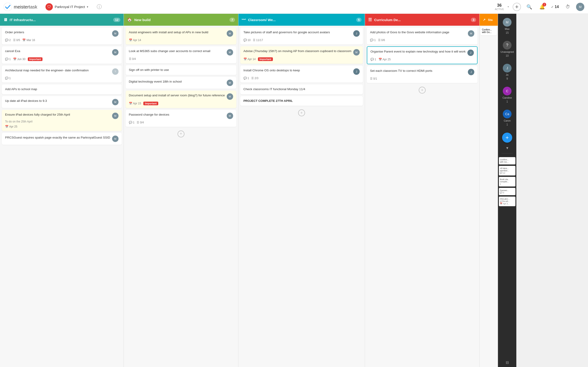  What do you see at coordinates (507, 182) in the screenshot?
I see `list-item: Book sta...complet...1` at bounding box center [507, 182].